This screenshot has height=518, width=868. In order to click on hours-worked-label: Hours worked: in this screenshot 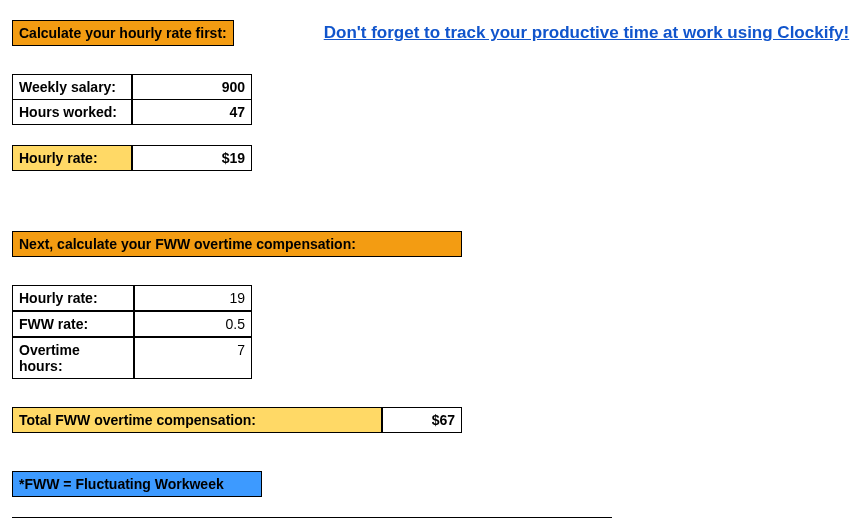, I will do `click(72, 112)`.